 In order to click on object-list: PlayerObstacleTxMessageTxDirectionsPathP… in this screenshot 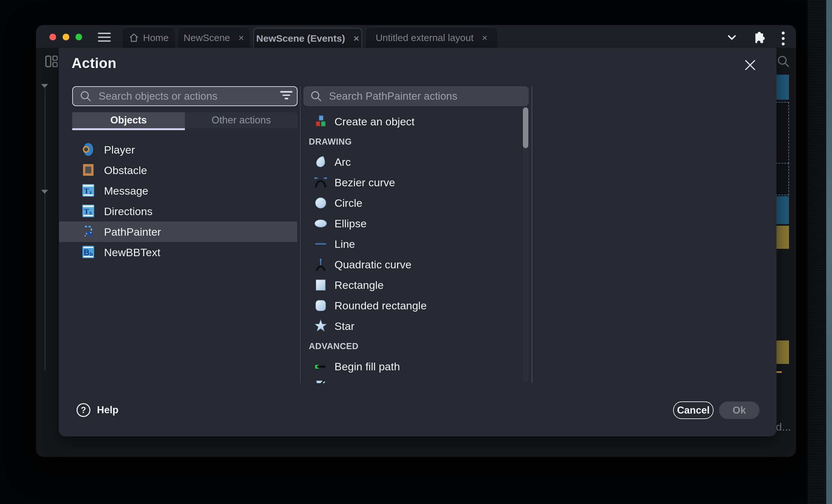, I will do `click(178, 201)`.